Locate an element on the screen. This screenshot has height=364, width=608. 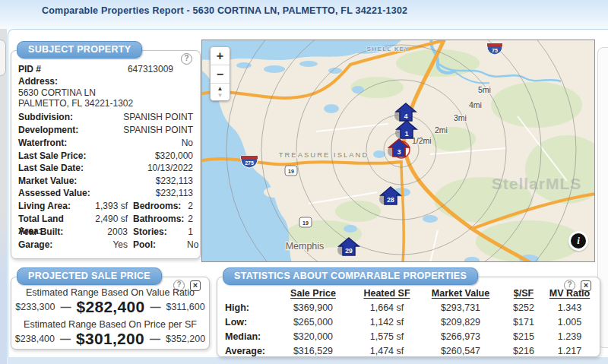
row-average-label: Average: is located at coordinates (249, 351).